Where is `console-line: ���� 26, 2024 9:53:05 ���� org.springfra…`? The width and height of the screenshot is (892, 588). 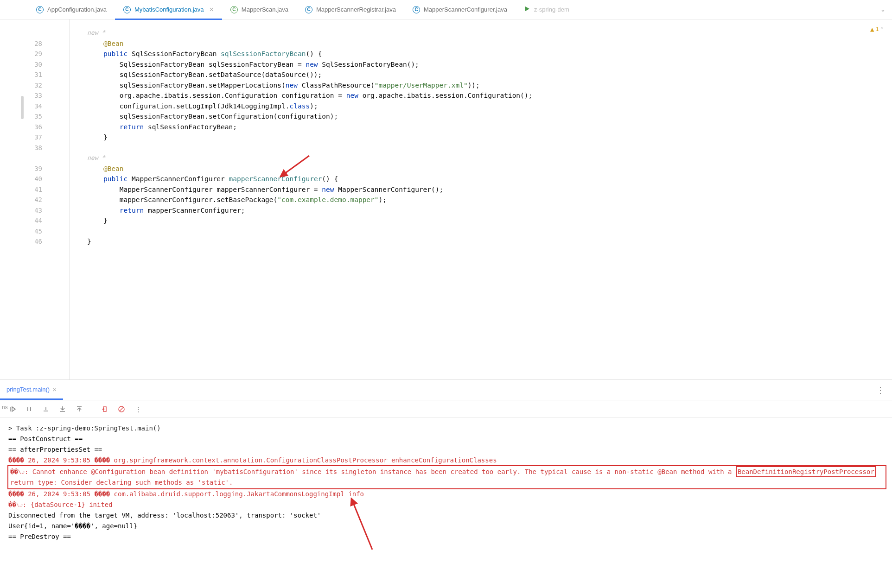
console-line: ���� 26, 2024 9:53:05 ���� org.springfra… is located at coordinates (447, 461).